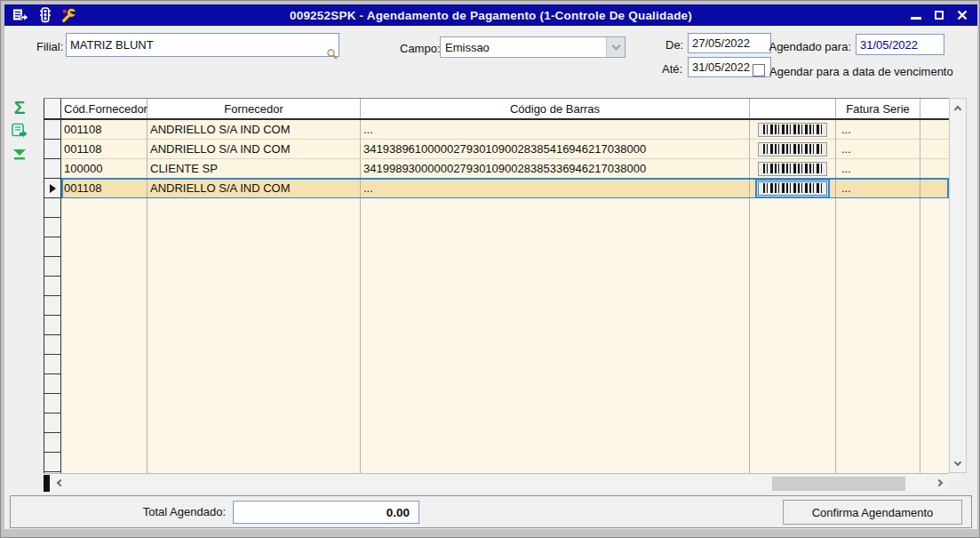 The width and height of the screenshot is (980, 538). Describe the element at coordinates (254, 169) in the screenshot. I see `fornecedor-cell: CLIENTE SP` at that location.